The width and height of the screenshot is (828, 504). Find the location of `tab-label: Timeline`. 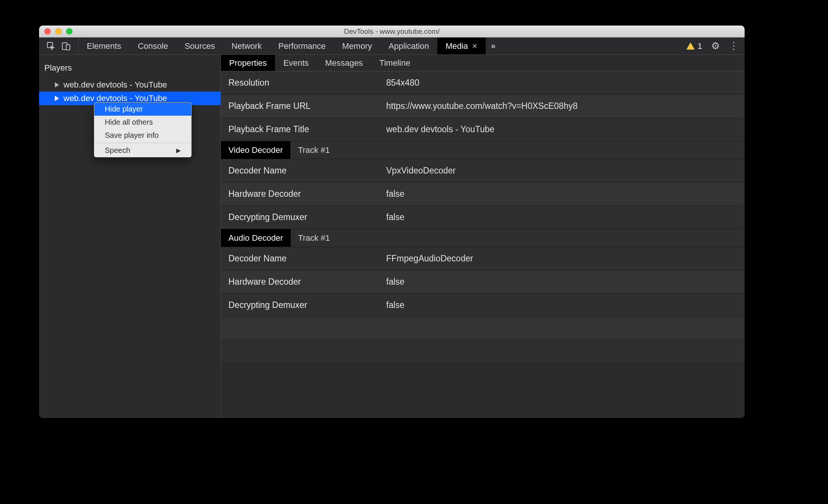

tab-label: Timeline is located at coordinates (395, 63).